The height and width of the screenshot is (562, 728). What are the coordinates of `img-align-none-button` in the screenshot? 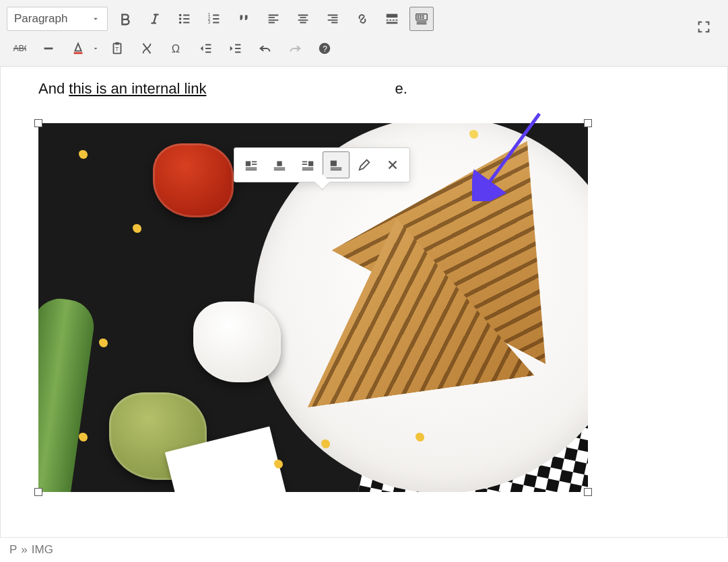 It's located at (336, 165).